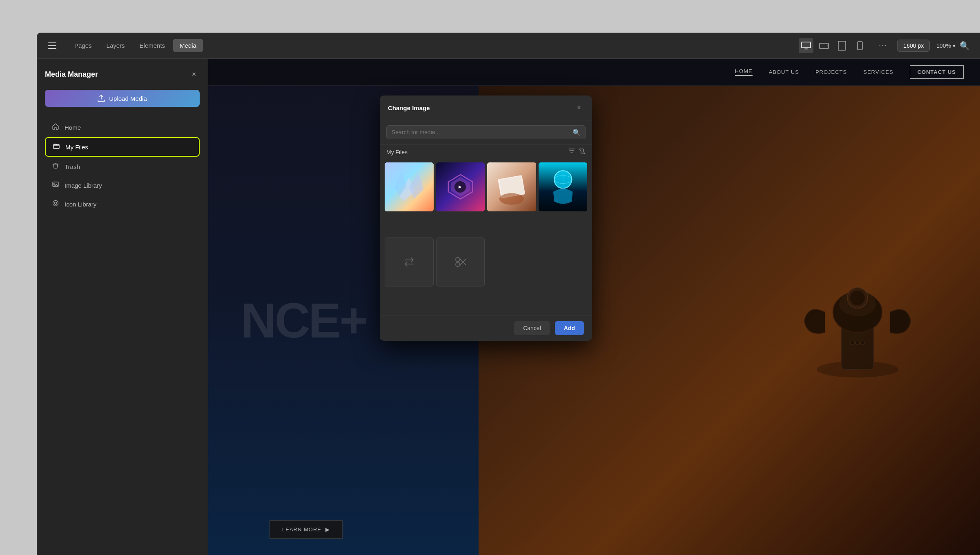 The height and width of the screenshot is (555, 980). I want to click on sidebar-close-button: ×, so click(194, 74).